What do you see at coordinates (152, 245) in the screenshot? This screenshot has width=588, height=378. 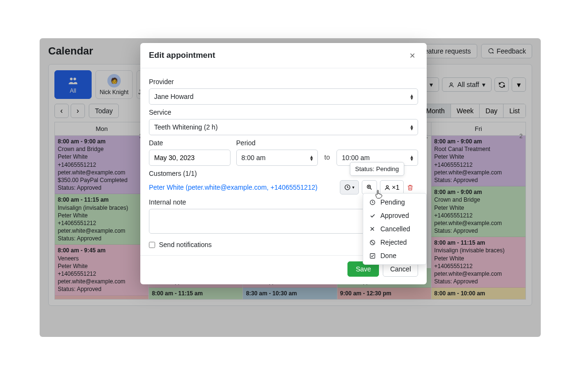 I see `send-notifications-checkbox` at bounding box center [152, 245].